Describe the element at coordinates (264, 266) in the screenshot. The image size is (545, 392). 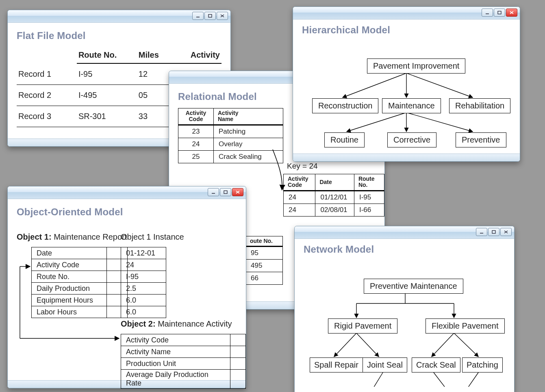
I see `table-row: 495` at that location.